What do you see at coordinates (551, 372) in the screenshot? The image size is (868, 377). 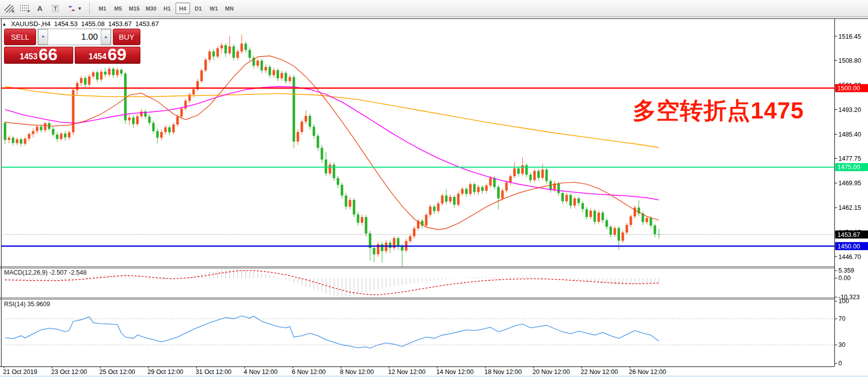 I see `svg-text: 20 Nov 12:00` at bounding box center [551, 372].